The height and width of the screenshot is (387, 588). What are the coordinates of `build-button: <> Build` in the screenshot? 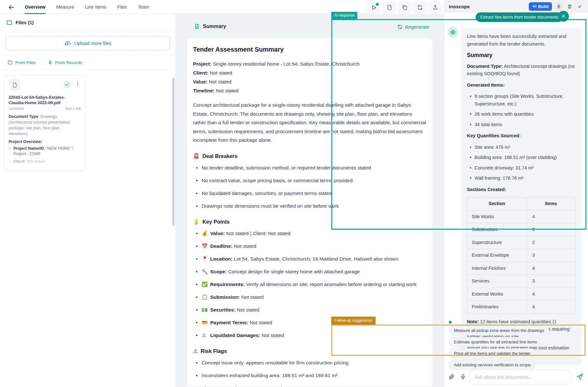 It's located at (540, 6).